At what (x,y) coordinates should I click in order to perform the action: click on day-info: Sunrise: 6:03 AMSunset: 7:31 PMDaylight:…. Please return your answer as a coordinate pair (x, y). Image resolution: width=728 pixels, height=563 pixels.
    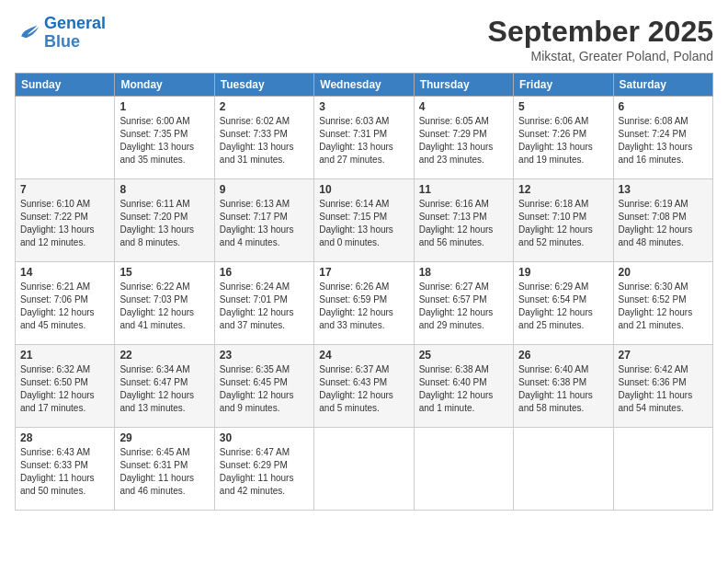
    Looking at the image, I should click on (364, 141).